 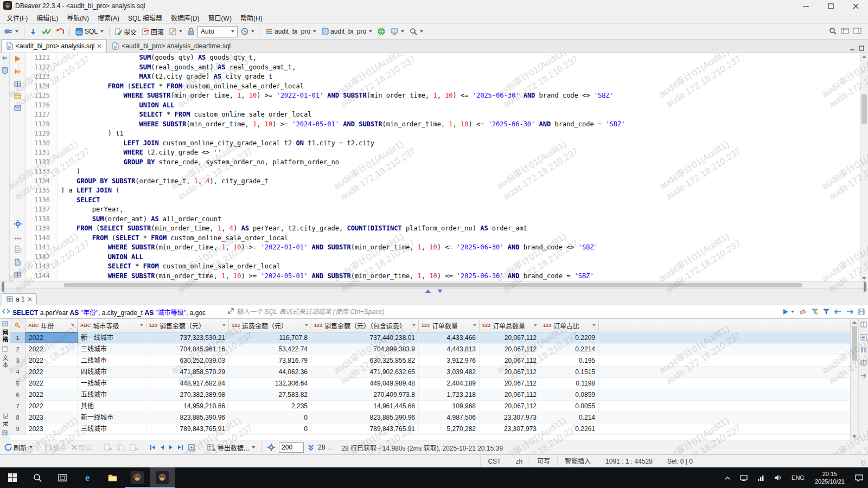 What do you see at coordinates (162, 478) in the screenshot?
I see `dbeaver-taskbar-button-active` at bounding box center [162, 478].